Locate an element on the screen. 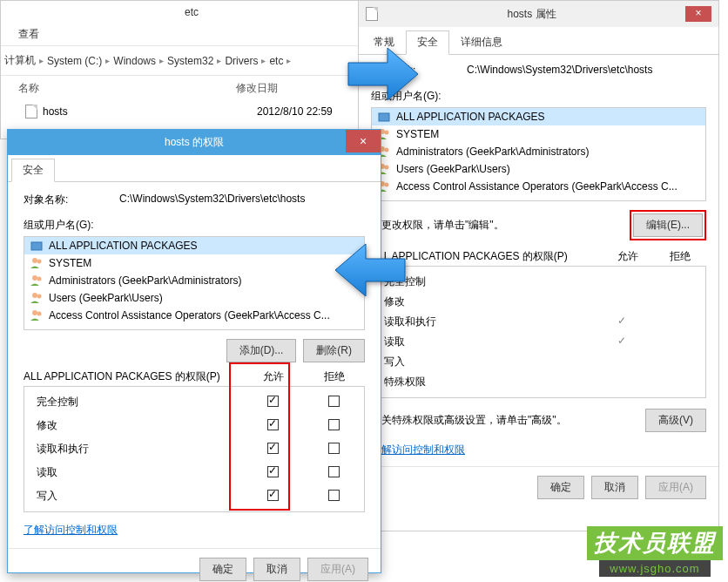  file-row: hosts 2012/8/10 22:59 is located at coordinates (192, 112).